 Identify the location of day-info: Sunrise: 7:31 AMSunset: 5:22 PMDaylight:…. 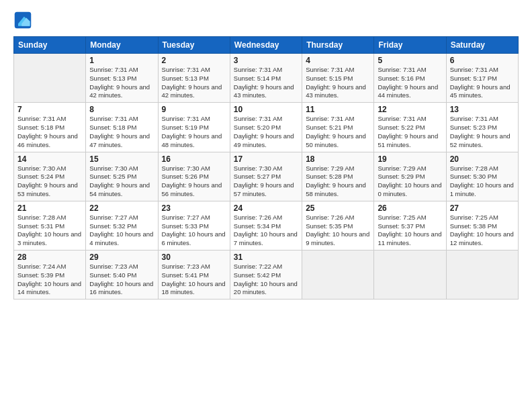
(410, 132).